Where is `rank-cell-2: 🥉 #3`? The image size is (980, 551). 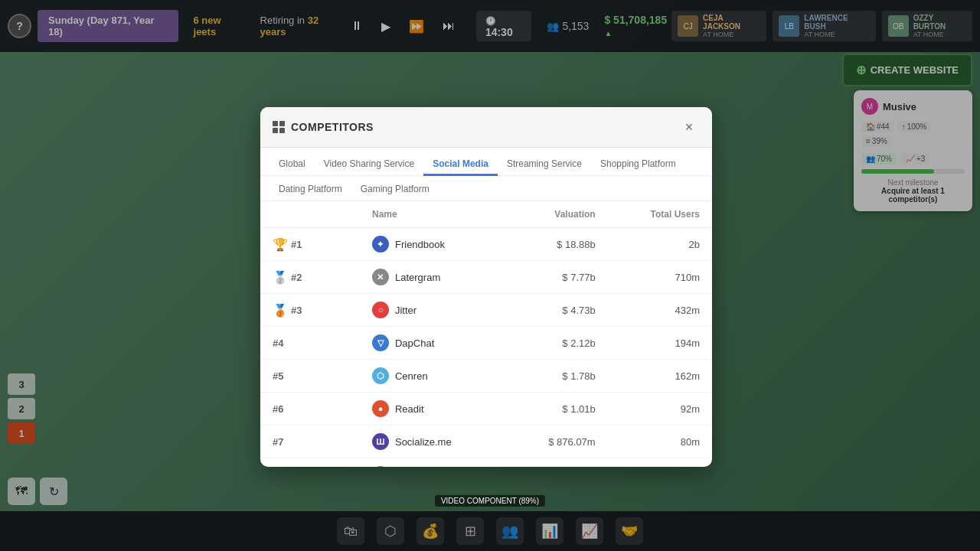
rank-cell-2: 🥉 #3 is located at coordinates (310, 311).